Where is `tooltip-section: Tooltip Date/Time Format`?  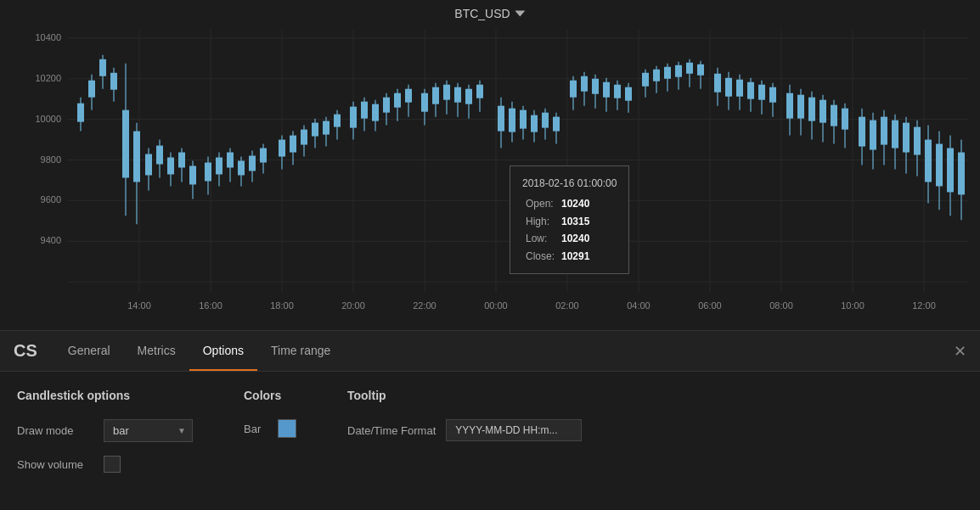
tooltip-section: Tooltip Date/Time Format is located at coordinates (465, 441).